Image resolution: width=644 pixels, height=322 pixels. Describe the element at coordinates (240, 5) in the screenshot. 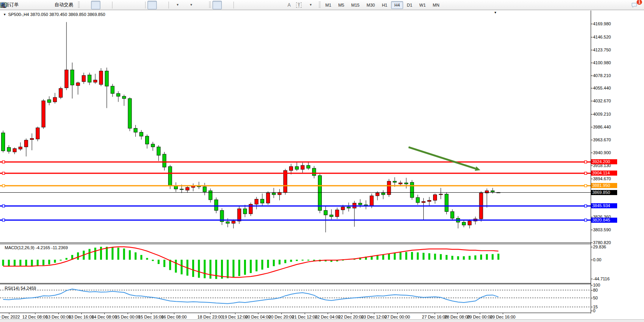

I see `vertical-line-icon` at that location.